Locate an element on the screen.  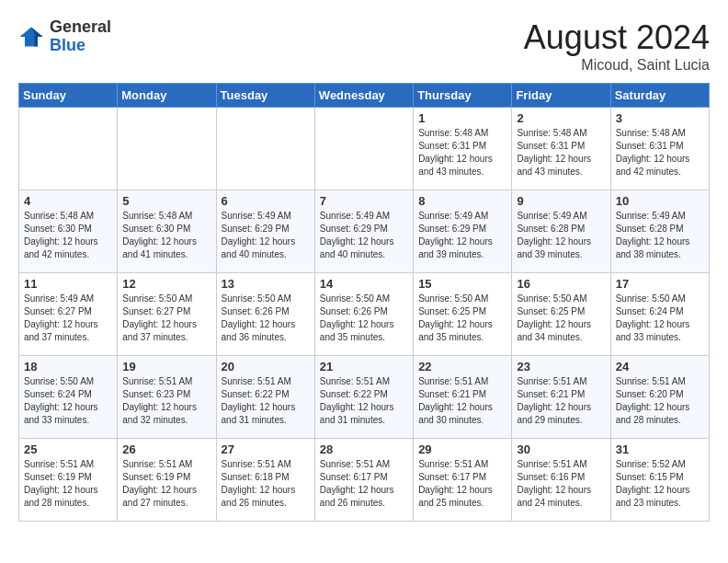
calendar-cell: 1Sunrise: 5:48 AM Sunset: 6:31 PM Daylig… is located at coordinates (463, 149).